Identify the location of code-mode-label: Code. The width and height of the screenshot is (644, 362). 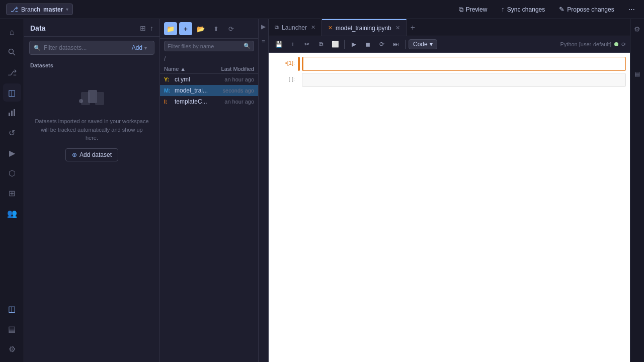
(421, 44).